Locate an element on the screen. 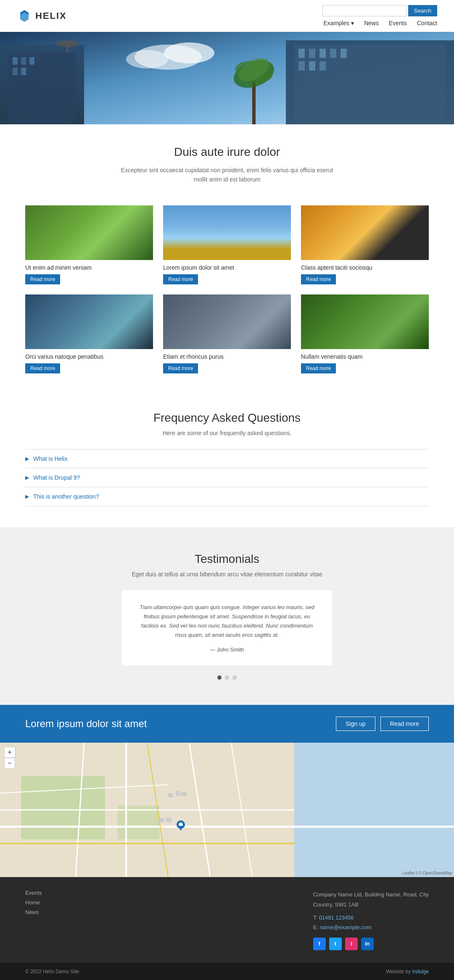 This screenshot has height=980, width=454. phone-row: T: 01481 123456 is located at coordinates (371, 917).